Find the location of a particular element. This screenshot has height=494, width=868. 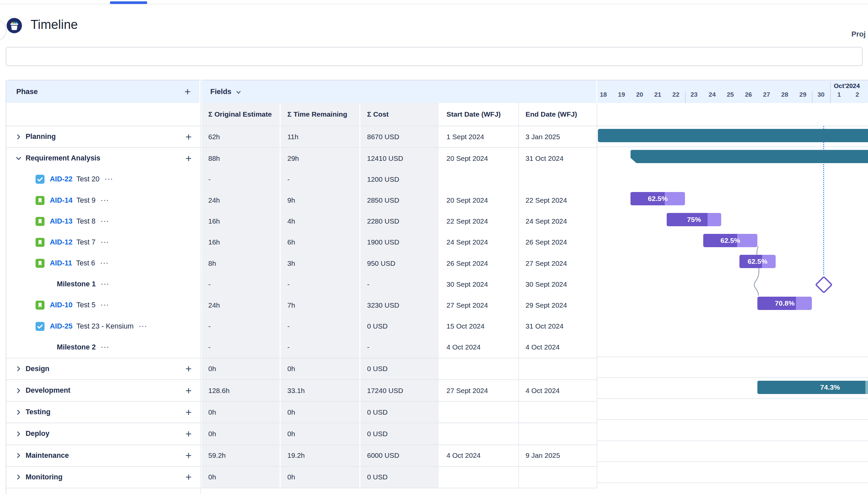

cell-cost: 12410 USD is located at coordinates (400, 158).